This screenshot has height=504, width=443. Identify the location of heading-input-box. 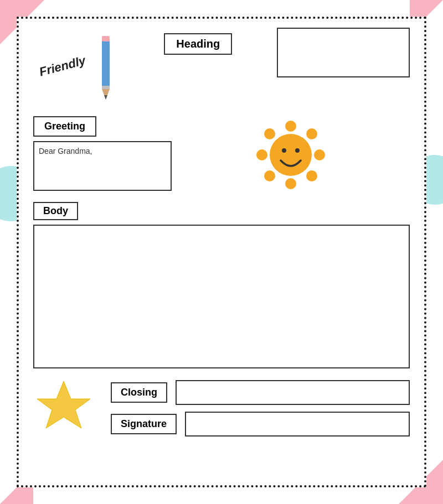
(343, 53).